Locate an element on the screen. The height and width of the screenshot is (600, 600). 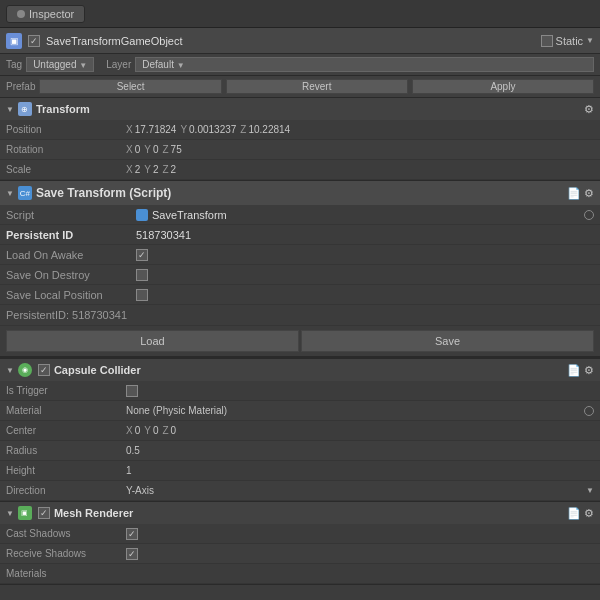
static-dropdown-arrow: ▼ is located at coordinates (590, 40).